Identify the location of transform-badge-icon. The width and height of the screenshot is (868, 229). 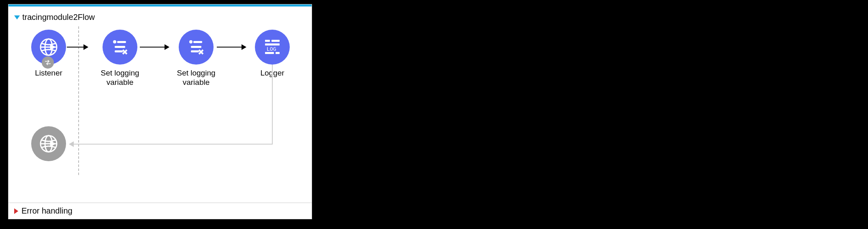
(48, 63).